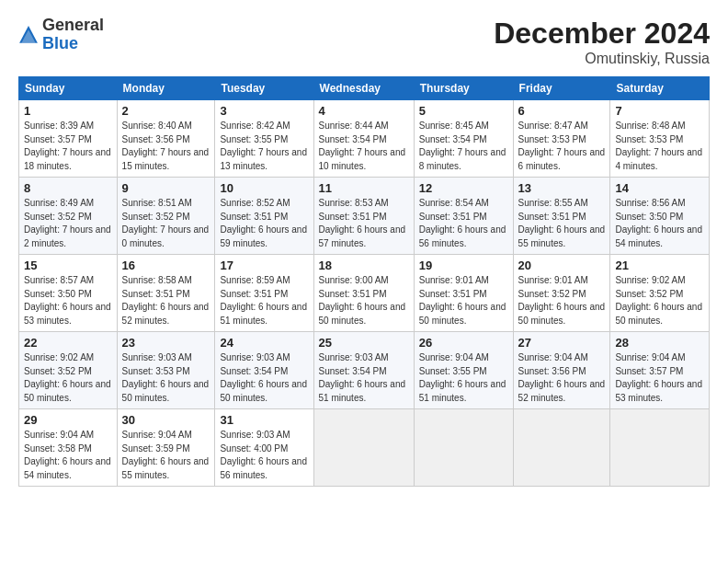 The height and width of the screenshot is (563, 728). Describe the element at coordinates (660, 371) in the screenshot. I see `day-cell: 28Sunrise: 9:04 AMSunset: 3:57 PMDayligh…` at that location.